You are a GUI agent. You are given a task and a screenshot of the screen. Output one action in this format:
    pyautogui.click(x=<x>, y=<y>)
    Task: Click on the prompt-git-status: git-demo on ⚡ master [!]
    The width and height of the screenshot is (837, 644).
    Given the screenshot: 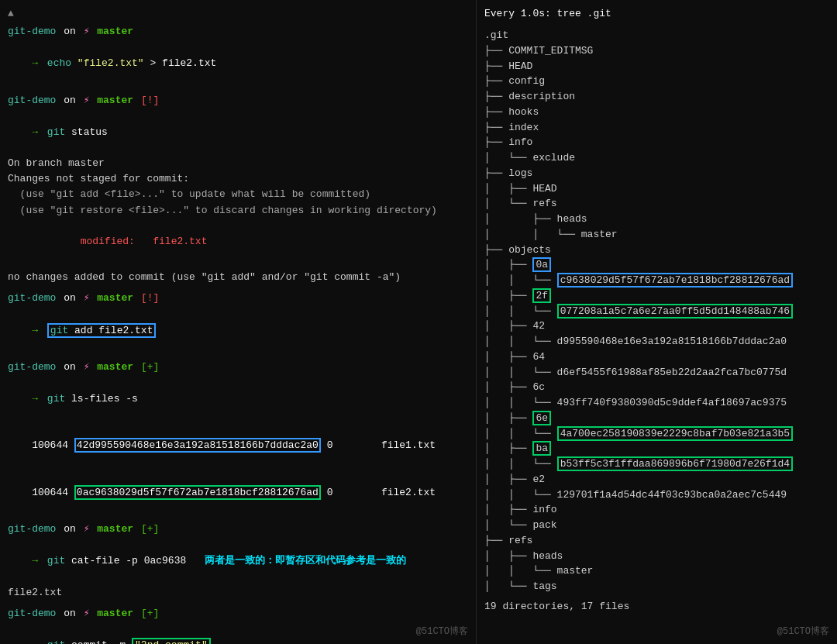 What is the action you would take?
    pyautogui.click(x=238, y=101)
    